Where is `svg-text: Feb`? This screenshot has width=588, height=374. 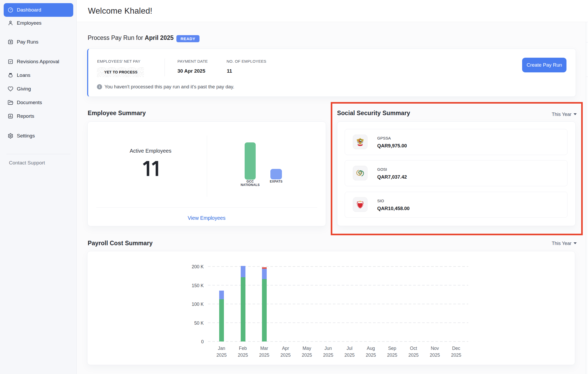 svg-text: Feb is located at coordinates (243, 348).